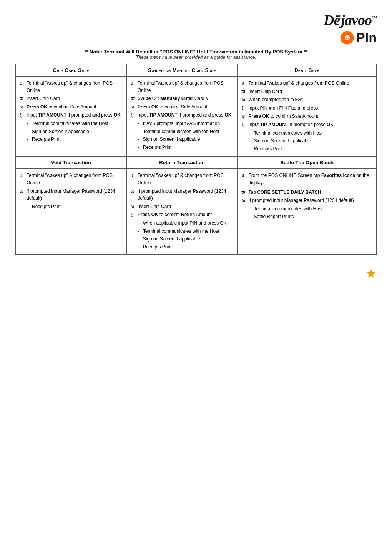 The image size is (392, 555). What do you see at coordinates (196, 55) in the screenshot?
I see `note-section: ** Note: Terminal Will Default at "POS O…` at bounding box center [196, 55].